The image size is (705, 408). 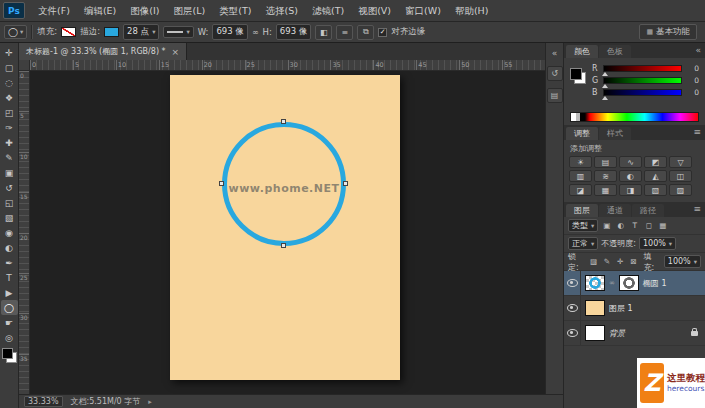 I want to click on curves-icon: ∿, so click(x=630, y=162).